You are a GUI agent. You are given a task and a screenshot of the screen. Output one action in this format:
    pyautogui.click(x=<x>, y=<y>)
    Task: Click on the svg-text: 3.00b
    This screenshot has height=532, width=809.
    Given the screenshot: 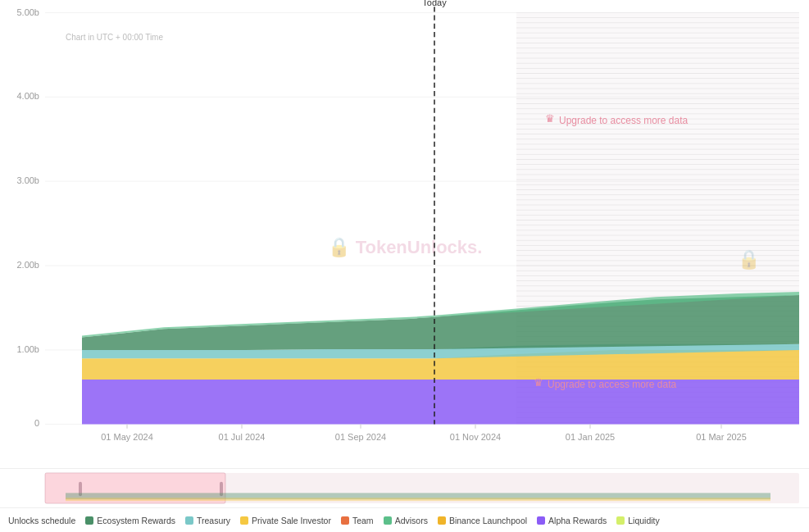 What is the action you would take?
    pyautogui.click(x=28, y=180)
    